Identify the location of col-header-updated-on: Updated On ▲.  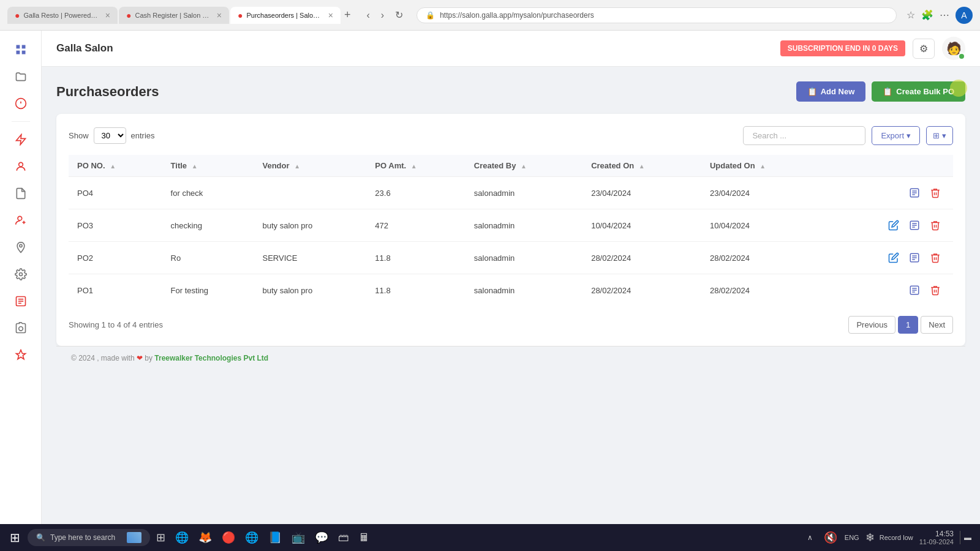
(763, 166).